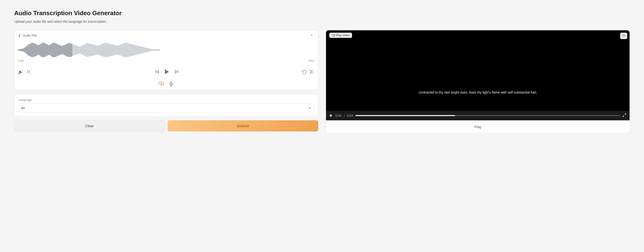  What do you see at coordinates (350, 116) in the screenshot?
I see `video-total-time: 0:53` at bounding box center [350, 116].